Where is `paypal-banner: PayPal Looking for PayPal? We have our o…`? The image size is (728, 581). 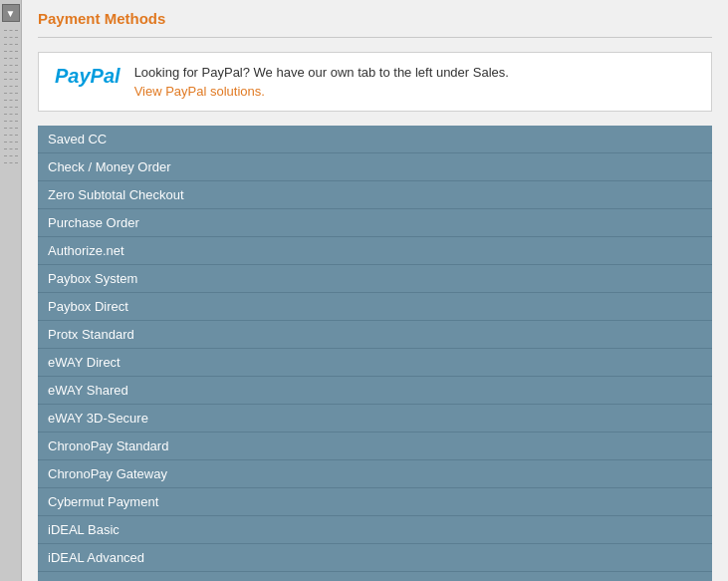
paypal-banner: PayPal Looking for PayPal? We have our o… is located at coordinates (374, 82).